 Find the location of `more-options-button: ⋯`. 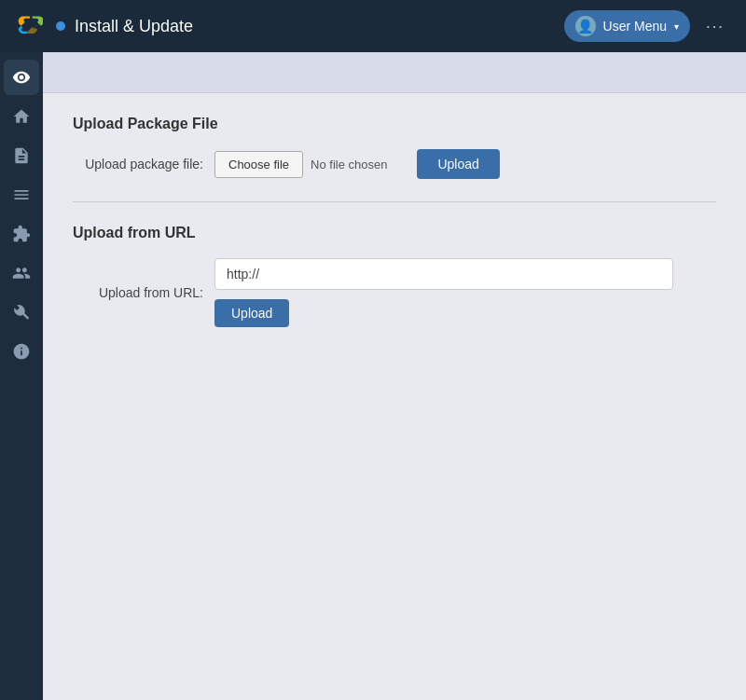

more-options-button: ⋯ is located at coordinates (715, 26).